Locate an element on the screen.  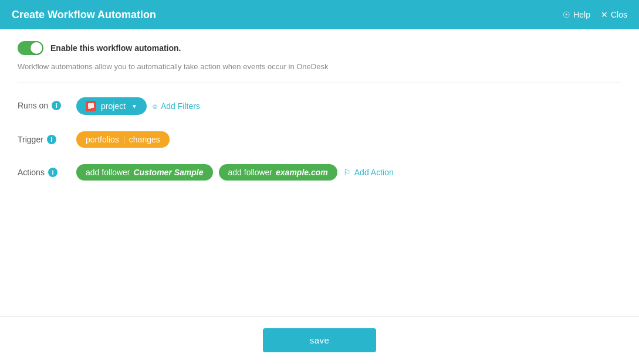
runs-on-dropdown: project ▼ is located at coordinates (111, 106).